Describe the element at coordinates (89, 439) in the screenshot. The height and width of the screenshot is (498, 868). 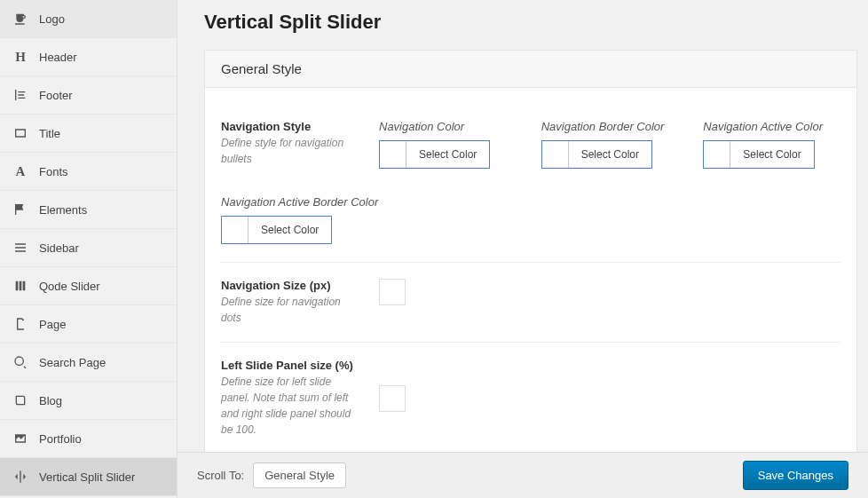
I see `sidebar-item-portfolio: Portfolio` at that location.